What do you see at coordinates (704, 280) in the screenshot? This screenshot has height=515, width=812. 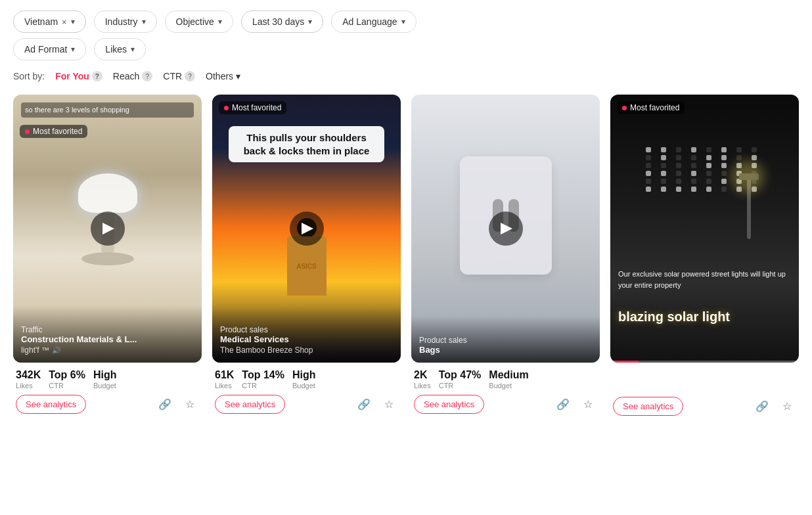 I see `card-4-solar-text: Our exclusive solar powered street light…` at bounding box center [704, 280].